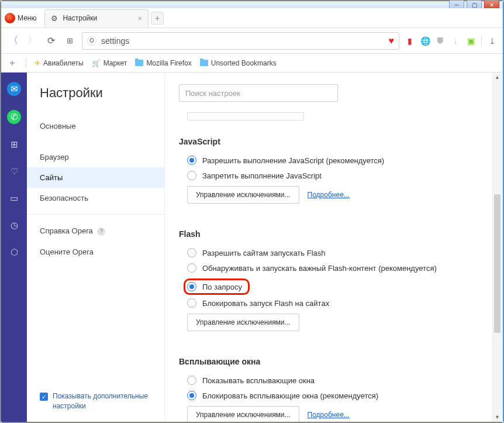 Image resolution: width=504 pixels, height=423 pixels. Describe the element at coordinates (96, 18) in the screenshot. I see `tab-settings: ⚙ Настройки ×` at that location.